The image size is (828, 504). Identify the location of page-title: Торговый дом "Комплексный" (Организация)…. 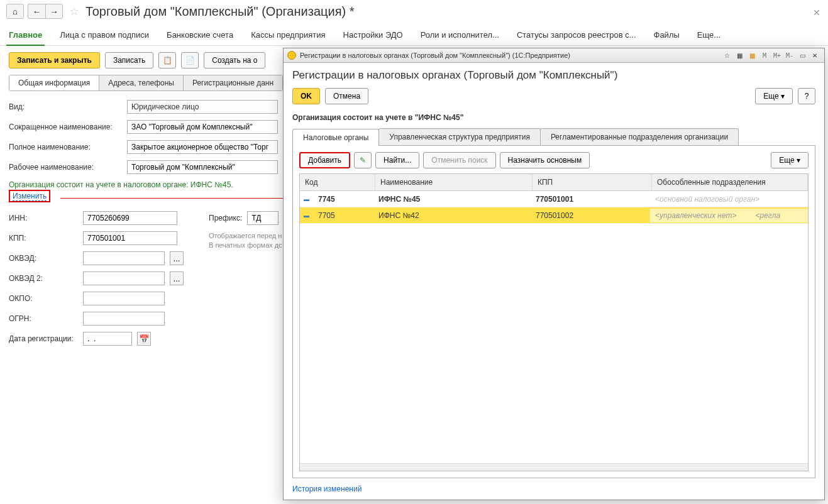
(220, 11).